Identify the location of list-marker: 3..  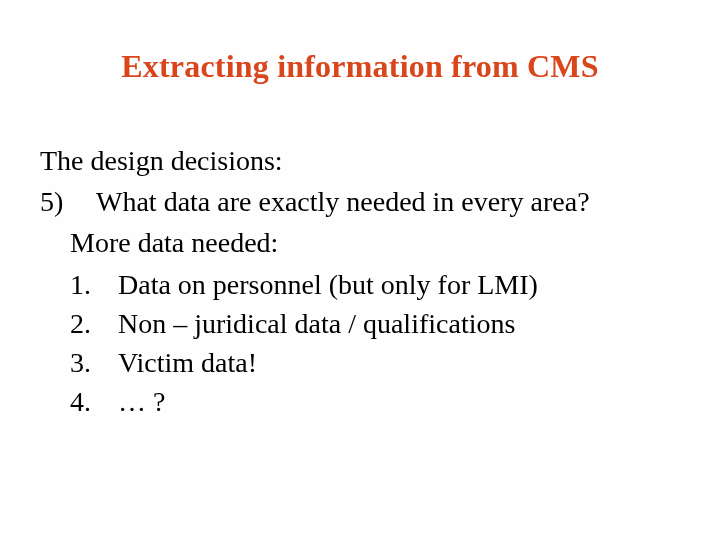
(94, 362).